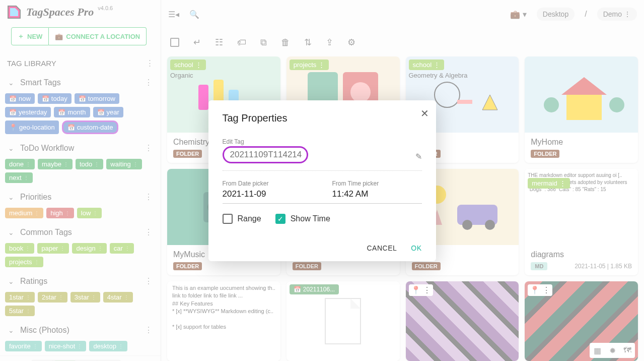  What do you see at coordinates (228, 219) in the screenshot?
I see `checkbox-unchecked-icon` at bounding box center [228, 219].